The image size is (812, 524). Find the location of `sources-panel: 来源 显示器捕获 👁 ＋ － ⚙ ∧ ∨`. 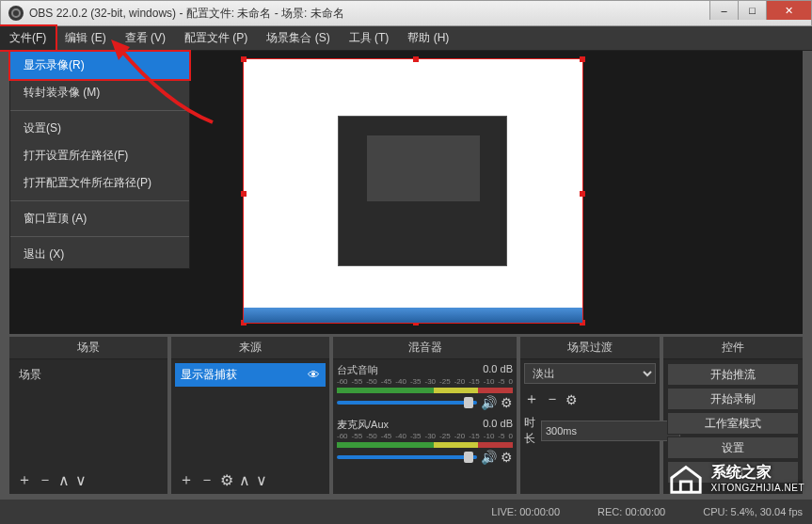

sources-panel: 来源 显示器捕获 👁 ＋ － ⚙ ∧ ∨ is located at coordinates (250, 416).